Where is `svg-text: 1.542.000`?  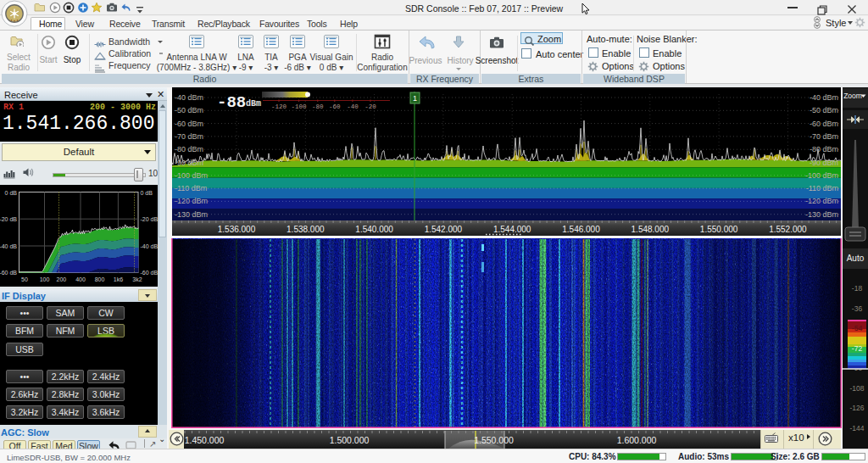
svg-text: 1.542.000 is located at coordinates (444, 229).